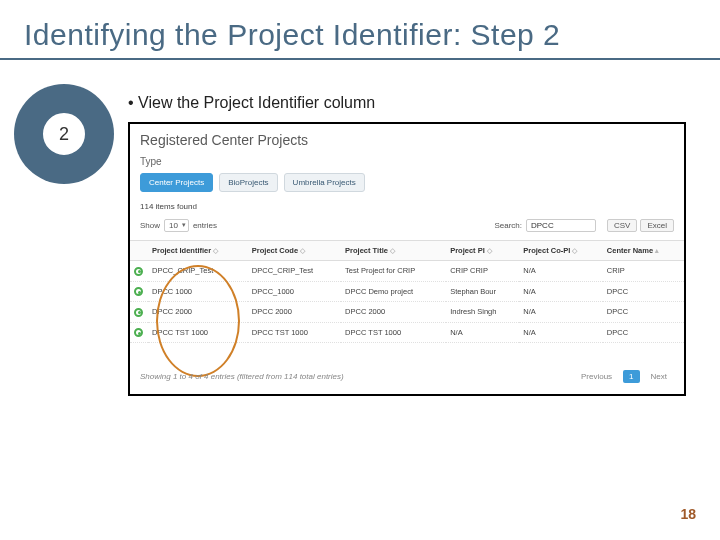 This screenshot has height=540, width=720. I want to click on table-row: DPCC_CRIP_Test DPCC_CRIP_Test Test Proje…, so click(407, 272).